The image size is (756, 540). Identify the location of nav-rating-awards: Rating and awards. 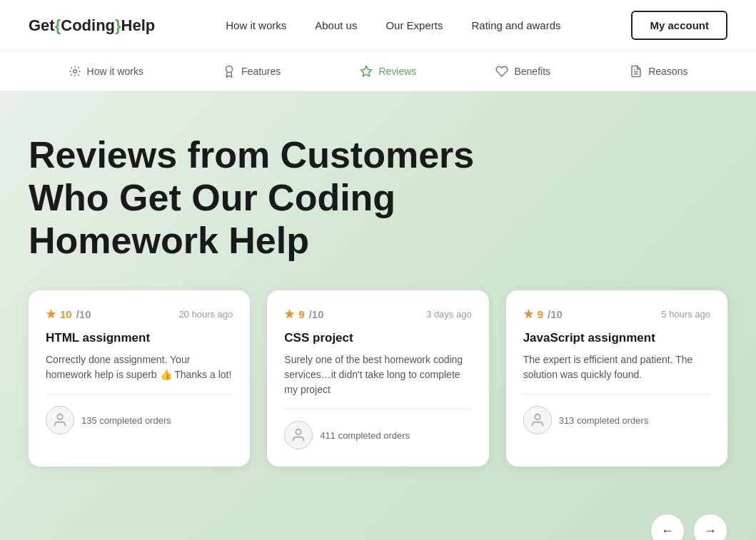
(515, 26).